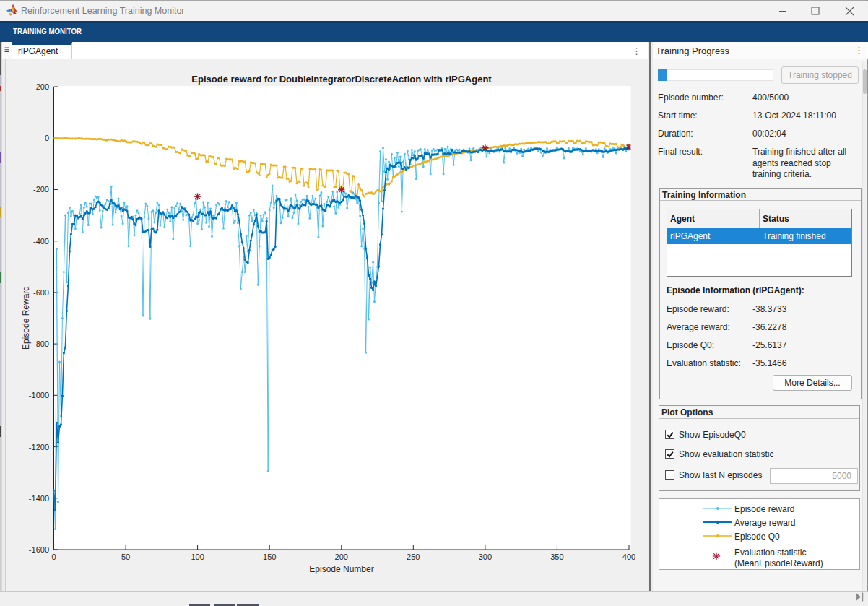 The image size is (868, 606). What do you see at coordinates (413, 557) in the screenshot?
I see `svg-text: 250` at bounding box center [413, 557].